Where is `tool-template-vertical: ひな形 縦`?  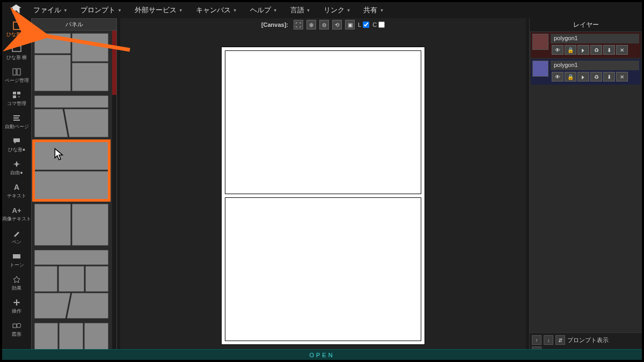 tool-template-vertical: ひな形 縦 is located at coordinates (17, 29).